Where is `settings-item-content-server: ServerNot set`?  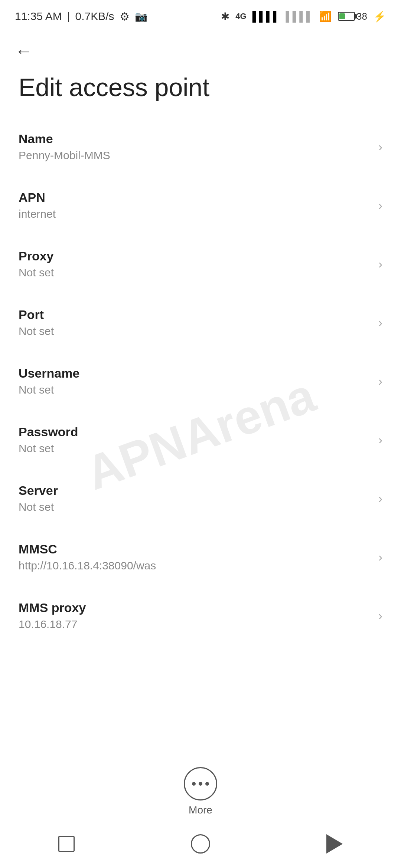
settings-item-content-server: ServerNot set is located at coordinates (195, 499).